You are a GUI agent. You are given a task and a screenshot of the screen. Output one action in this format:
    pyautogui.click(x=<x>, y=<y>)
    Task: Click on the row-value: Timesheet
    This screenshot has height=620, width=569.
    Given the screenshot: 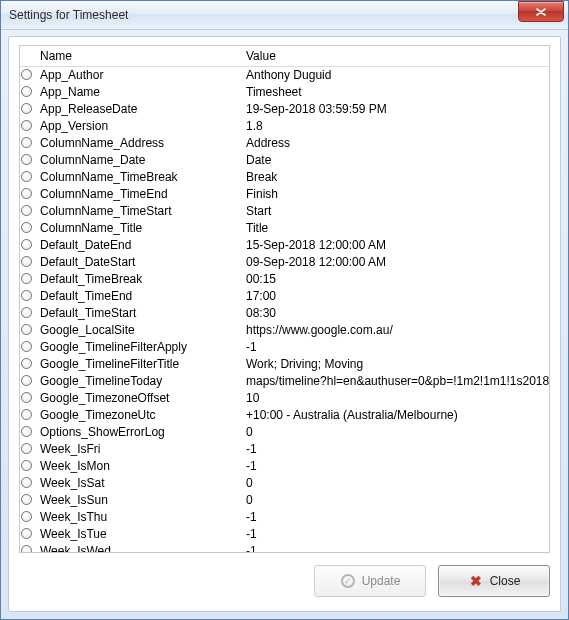 What is the action you would take?
    pyautogui.click(x=396, y=92)
    